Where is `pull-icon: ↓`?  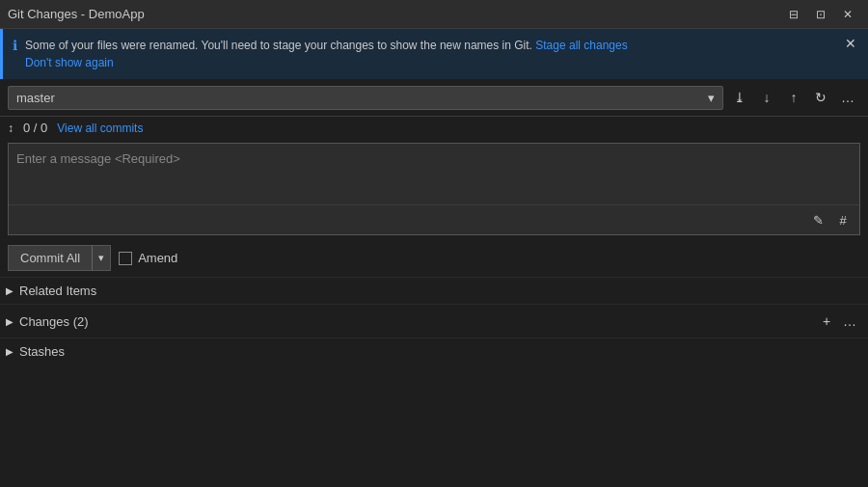 pull-icon: ↓ is located at coordinates (768, 97).